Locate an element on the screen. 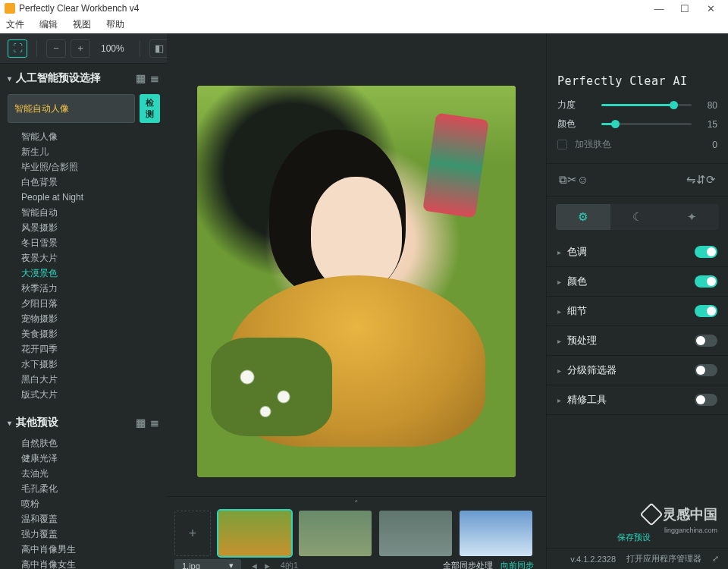 The width and height of the screenshot is (728, 569). preset-item: 冬日雪景 is located at coordinates (91, 243).